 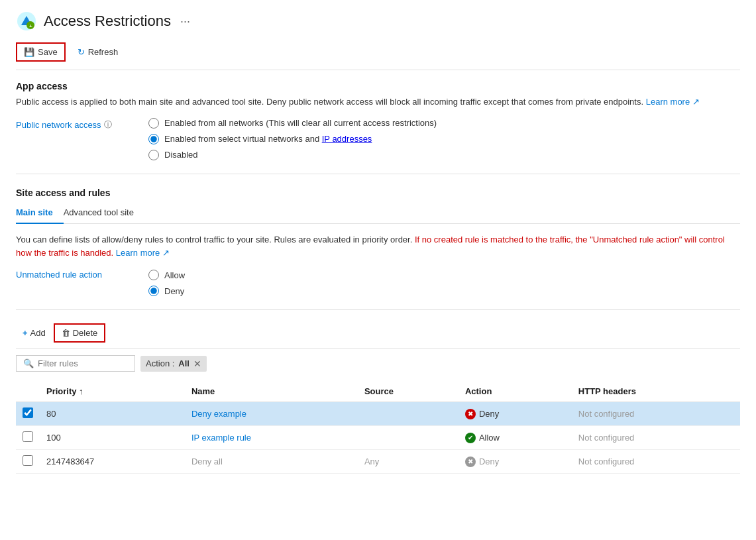 What do you see at coordinates (378, 283) in the screenshot?
I see `unmatched-rule-field: Unmatched rule action Allow Deny` at bounding box center [378, 283].